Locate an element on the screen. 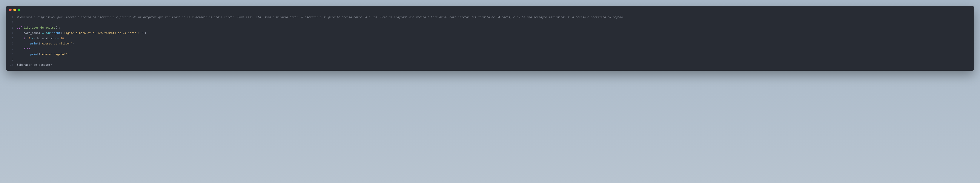 The width and height of the screenshot is (980, 183). code-line: 7 else: is located at coordinates (490, 49).